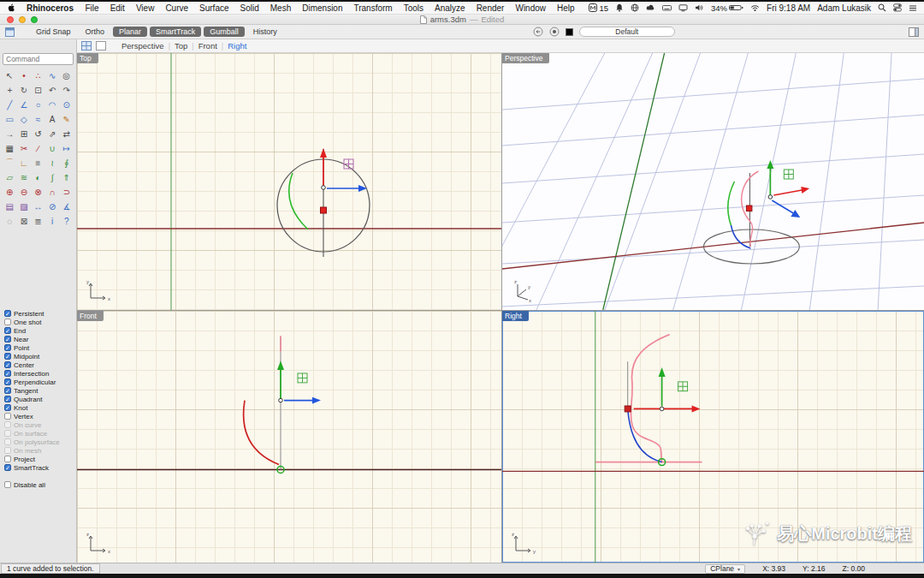 This screenshot has height=578, width=924. What do you see at coordinates (53, 104) in the screenshot?
I see `tool-arc-icon: ◠` at bounding box center [53, 104].